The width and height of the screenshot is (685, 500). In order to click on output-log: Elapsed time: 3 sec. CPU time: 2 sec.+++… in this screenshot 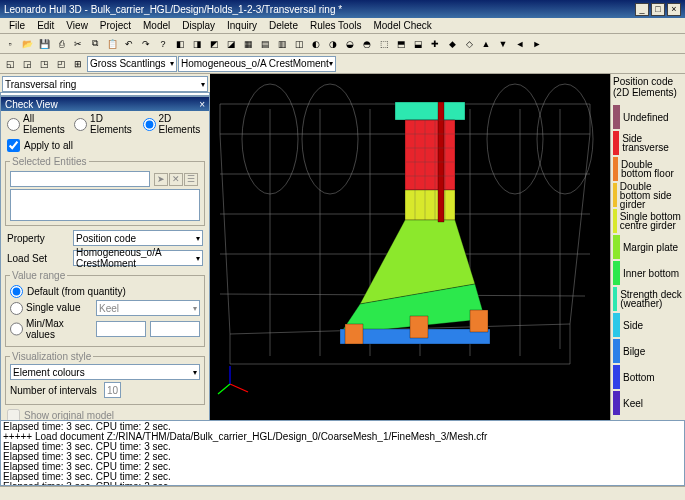, I will do `click(342, 453)`.